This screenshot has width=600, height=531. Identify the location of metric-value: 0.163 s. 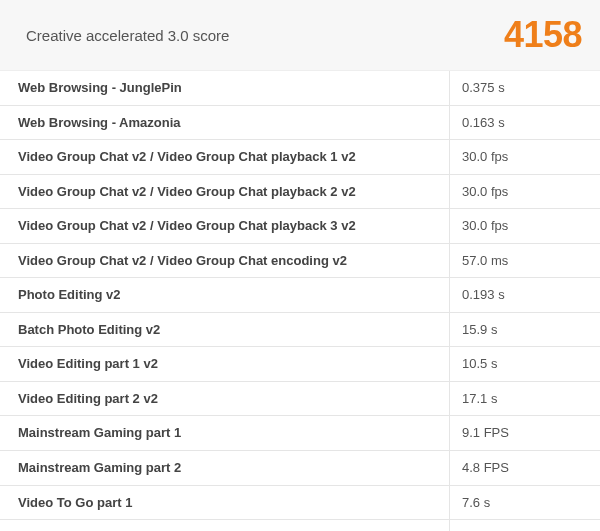
(525, 123).